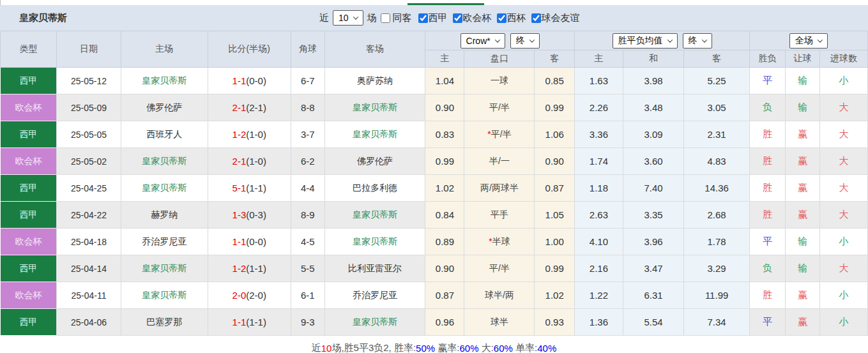 This screenshot has width=868, height=353. Describe the element at coordinates (483, 41) in the screenshot. I see `bookmaker-select: Crow*` at that location.